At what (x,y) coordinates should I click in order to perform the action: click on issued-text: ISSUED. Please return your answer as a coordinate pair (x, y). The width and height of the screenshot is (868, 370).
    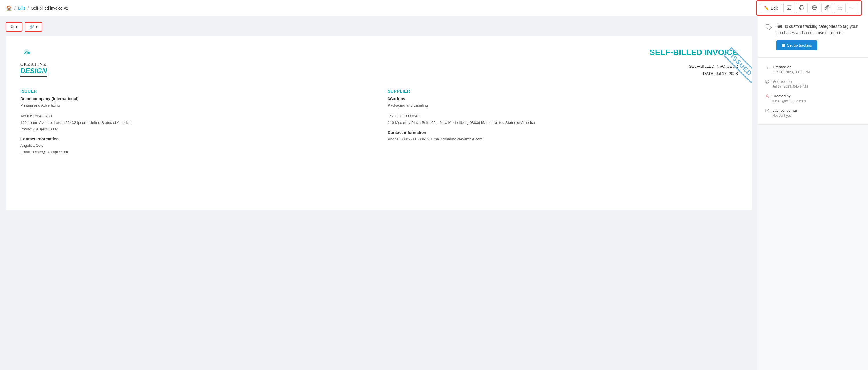
    Looking at the image, I should click on (738, 65).